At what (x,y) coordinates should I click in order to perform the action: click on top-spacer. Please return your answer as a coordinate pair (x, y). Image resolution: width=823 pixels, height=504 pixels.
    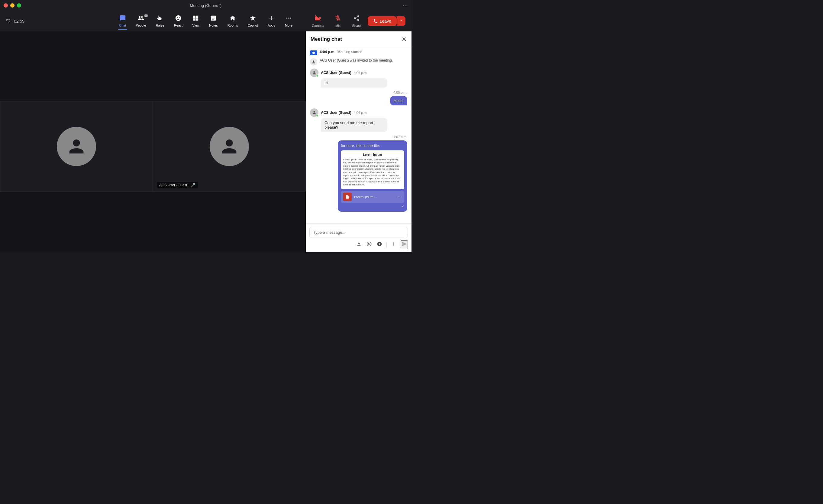
    Looking at the image, I should click on (153, 66).